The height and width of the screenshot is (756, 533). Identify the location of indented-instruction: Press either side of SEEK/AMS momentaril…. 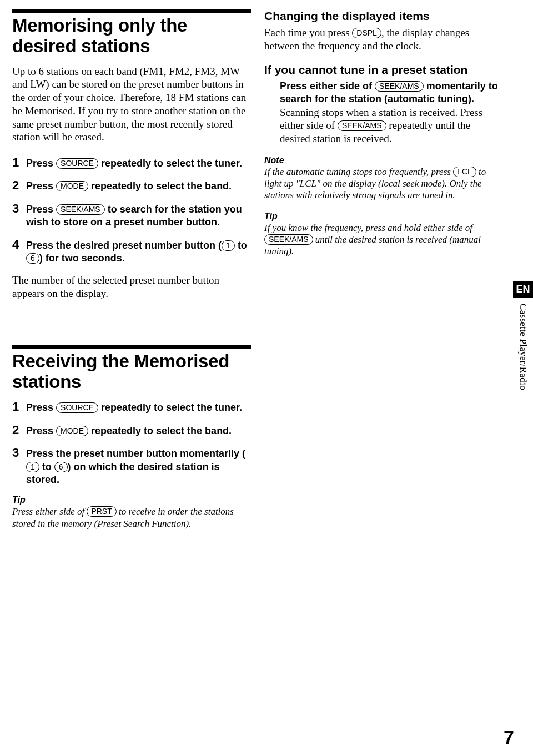
(384, 113).